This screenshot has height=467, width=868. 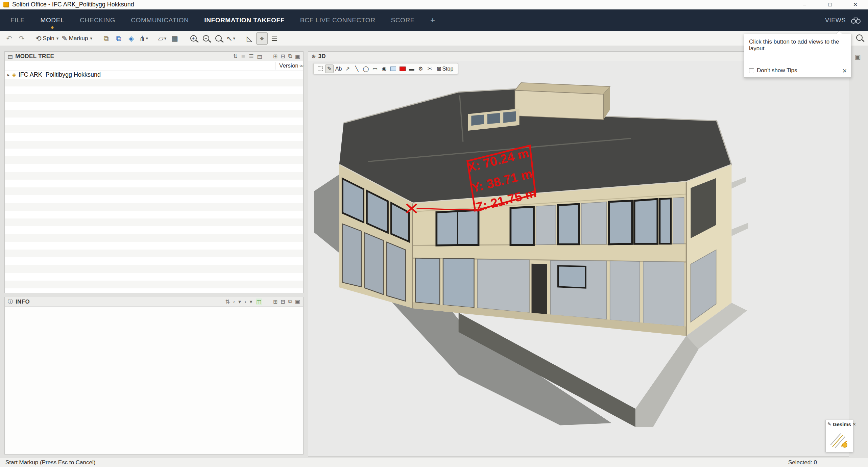 I want to click on tree-grid-icon: ▤, so click(x=260, y=56).